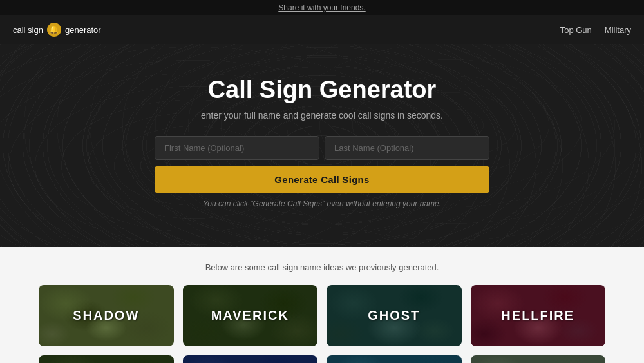 The image size is (644, 363). I want to click on section-header: Below are some call sign name ideas we p…, so click(322, 267).